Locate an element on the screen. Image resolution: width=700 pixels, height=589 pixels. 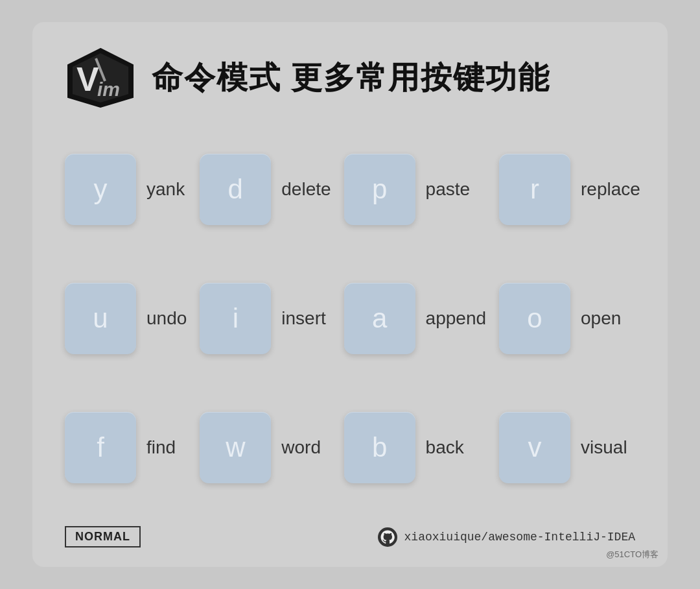
key-item: aappend is located at coordinates (415, 318).